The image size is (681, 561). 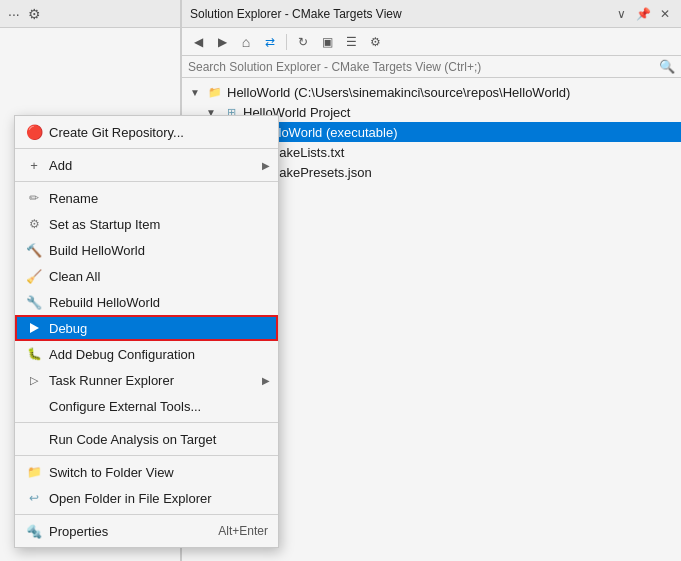 What do you see at coordinates (665, 14) in the screenshot?
I see `close-icon: ✕` at bounding box center [665, 14].